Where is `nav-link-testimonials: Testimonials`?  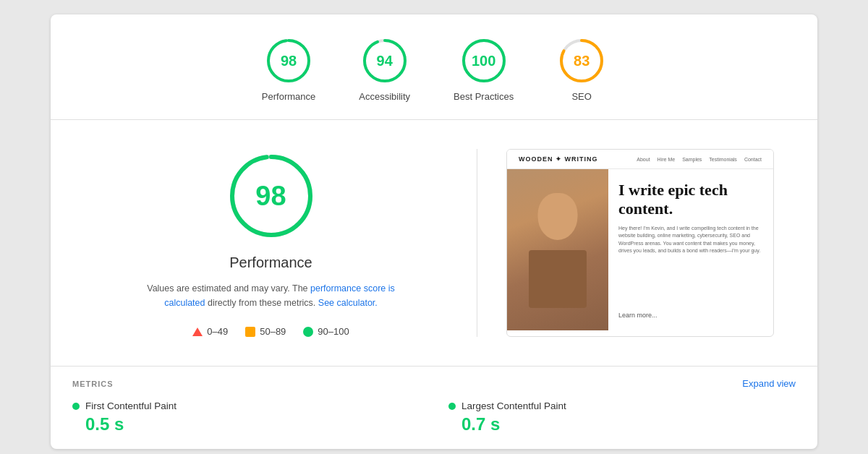
nav-link-testimonials: Testimonials is located at coordinates (723, 159).